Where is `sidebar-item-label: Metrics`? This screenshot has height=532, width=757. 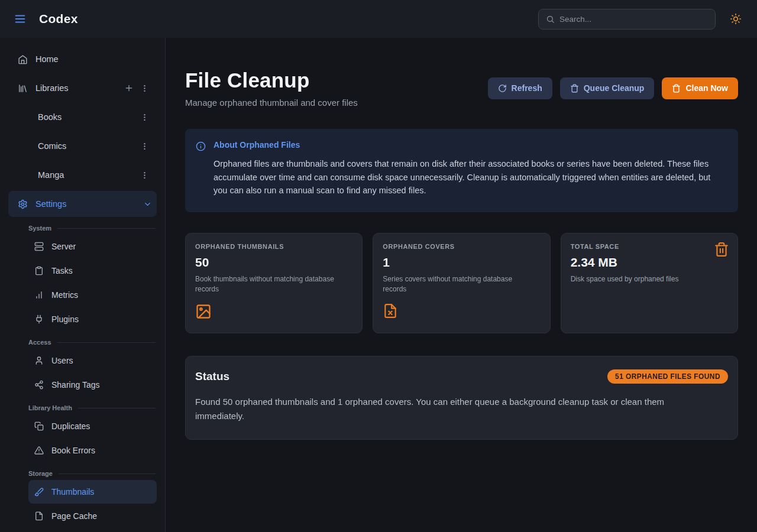 sidebar-item-label: Metrics is located at coordinates (65, 295).